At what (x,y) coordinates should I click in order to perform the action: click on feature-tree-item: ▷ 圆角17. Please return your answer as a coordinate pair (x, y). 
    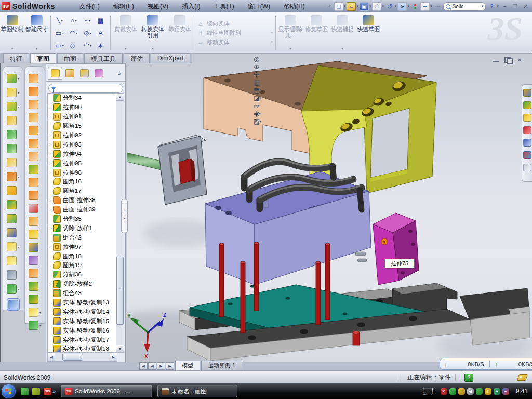
    Looking at the image, I should click on (82, 191).